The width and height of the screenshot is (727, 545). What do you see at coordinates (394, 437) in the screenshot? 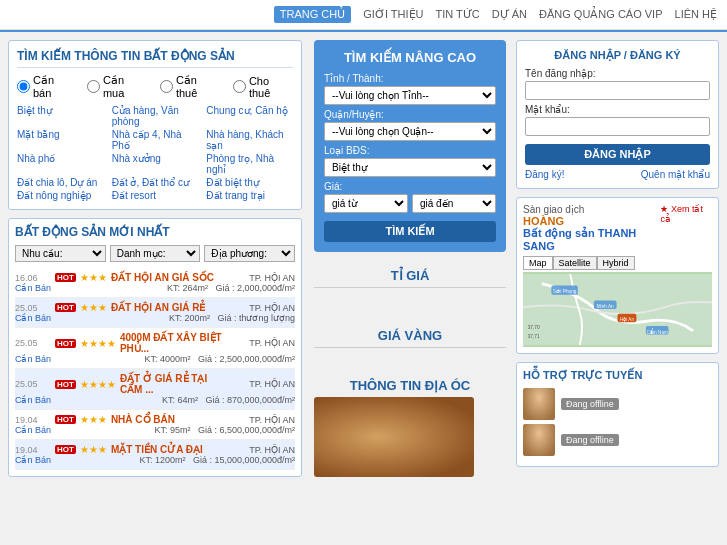
I see `thong-tin-image` at bounding box center [394, 437].